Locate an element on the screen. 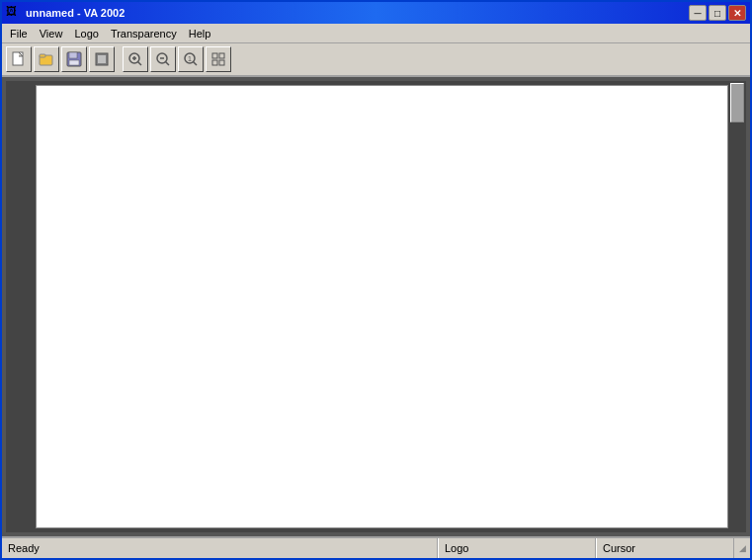 The height and width of the screenshot is (560, 752). menu-transparency: Transparency is located at coordinates (144, 34).